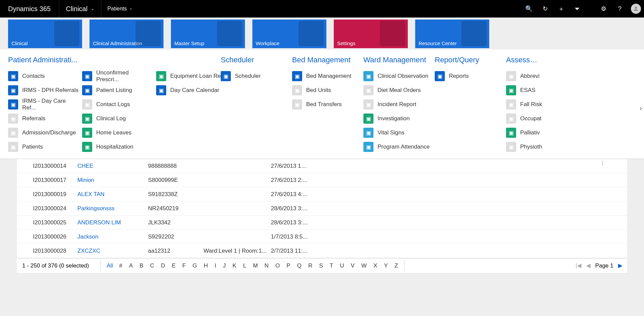  I want to click on add-icon: ＋, so click(561, 9).